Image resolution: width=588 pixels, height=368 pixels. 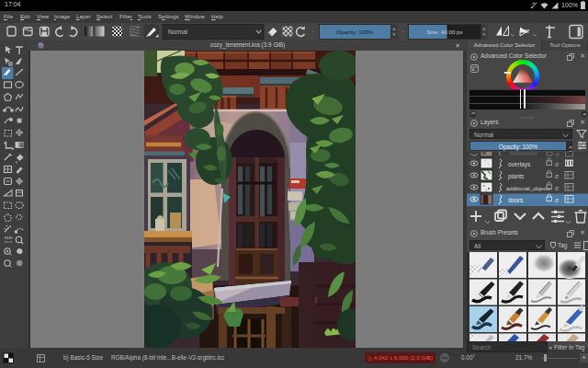 What do you see at coordinates (516, 177) in the screenshot?
I see `svg-text: plants` at bounding box center [516, 177].